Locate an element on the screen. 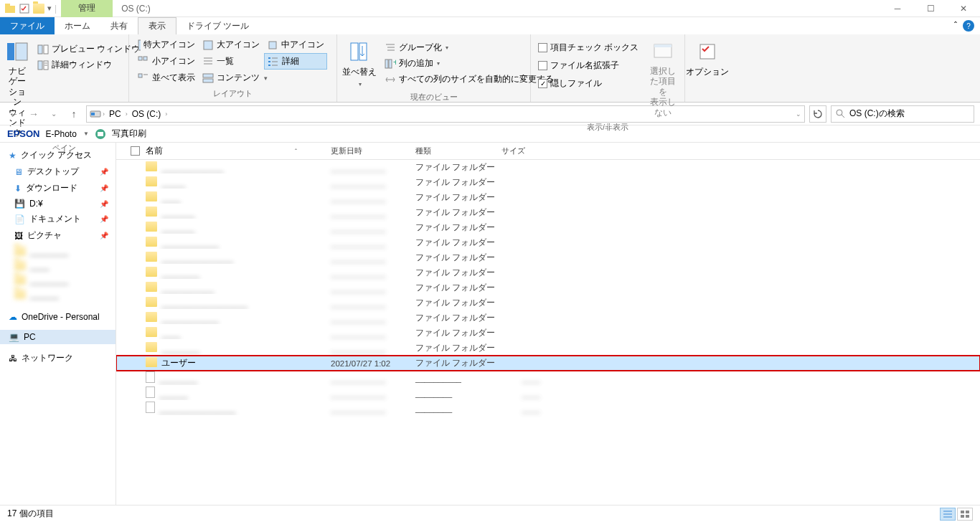  file-type: ________ is located at coordinates (453, 409).